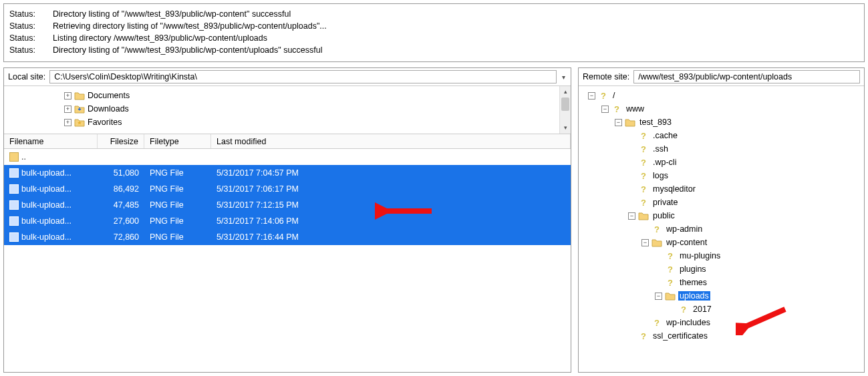  I want to click on column-header-filetype: Filetype, so click(178, 142).